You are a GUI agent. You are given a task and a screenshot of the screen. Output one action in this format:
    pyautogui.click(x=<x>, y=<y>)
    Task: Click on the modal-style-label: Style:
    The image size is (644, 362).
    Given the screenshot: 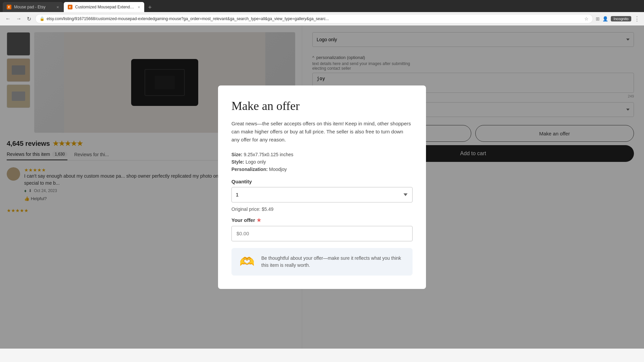 What is the action you would take?
    pyautogui.click(x=238, y=162)
    